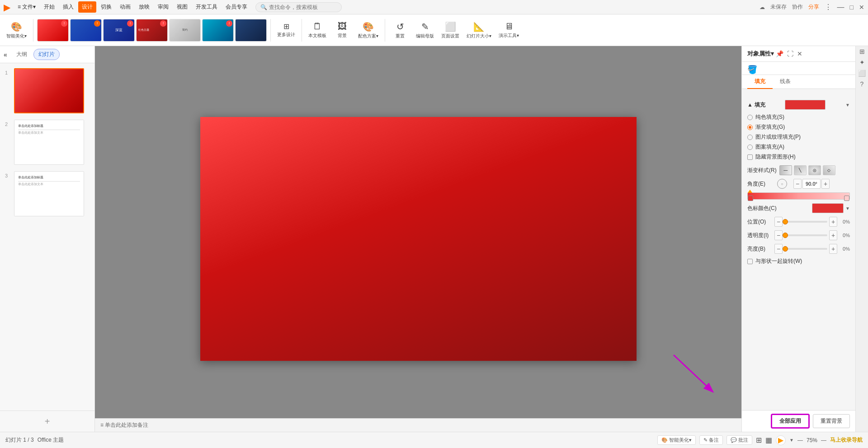  I want to click on gradient-style-linear1: —, so click(786, 170).